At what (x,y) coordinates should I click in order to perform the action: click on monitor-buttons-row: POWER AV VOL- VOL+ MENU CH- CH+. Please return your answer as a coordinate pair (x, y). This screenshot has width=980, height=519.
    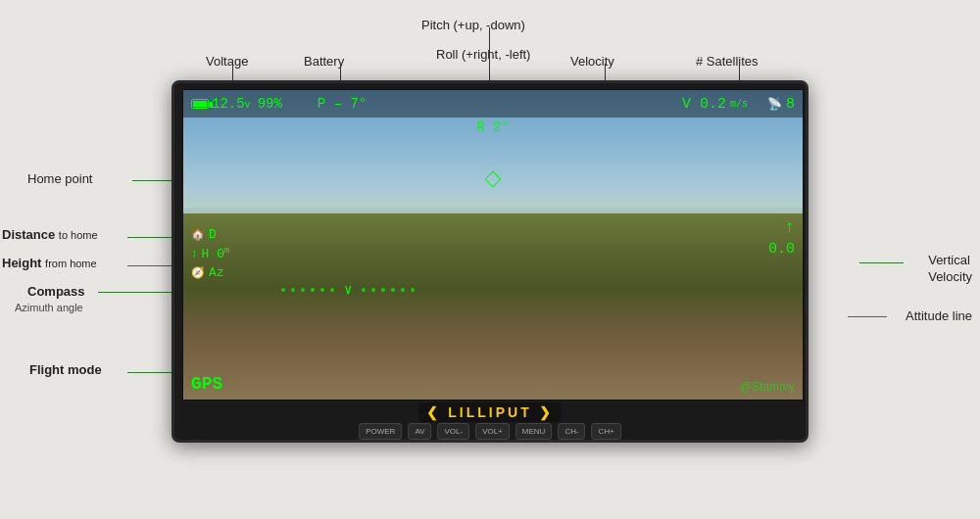
    Looking at the image, I should click on (490, 431).